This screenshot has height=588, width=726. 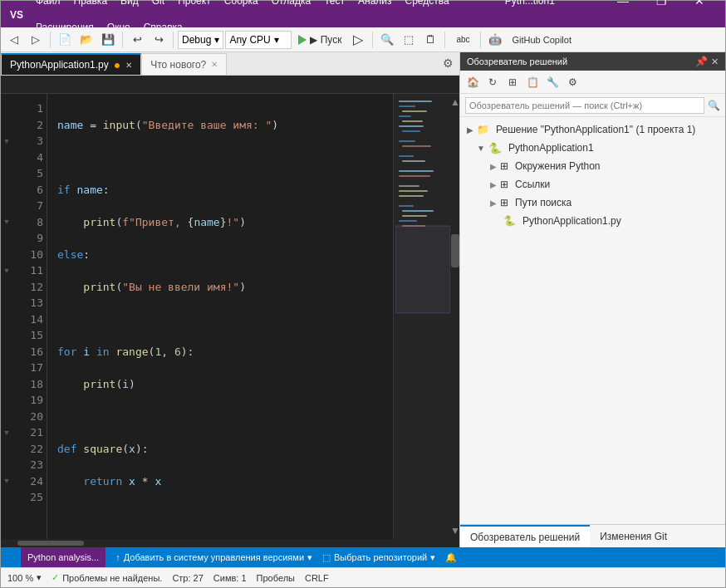 I want to click on env-expand-icon: ▶, so click(x=493, y=166).